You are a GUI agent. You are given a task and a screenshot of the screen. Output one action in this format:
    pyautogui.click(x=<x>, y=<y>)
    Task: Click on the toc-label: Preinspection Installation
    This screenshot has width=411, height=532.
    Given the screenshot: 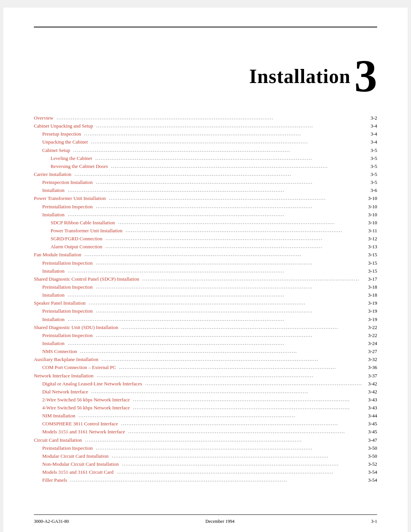 What is the action you would take?
    pyautogui.click(x=63, y=182)
    